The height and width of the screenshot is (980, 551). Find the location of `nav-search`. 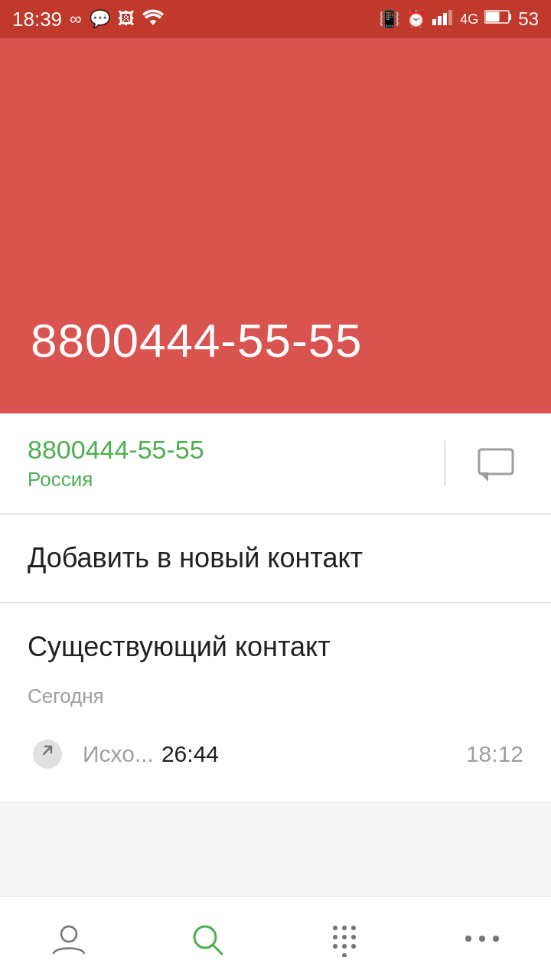

nav-search is located at coordinates (207, 939).